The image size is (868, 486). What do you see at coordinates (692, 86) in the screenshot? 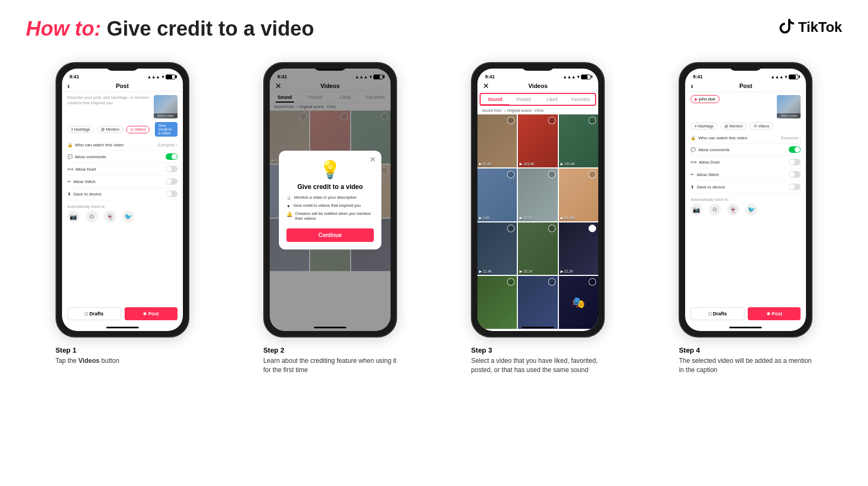
I see `back-arrow-4: ‹` at bounding box center [692, 86].